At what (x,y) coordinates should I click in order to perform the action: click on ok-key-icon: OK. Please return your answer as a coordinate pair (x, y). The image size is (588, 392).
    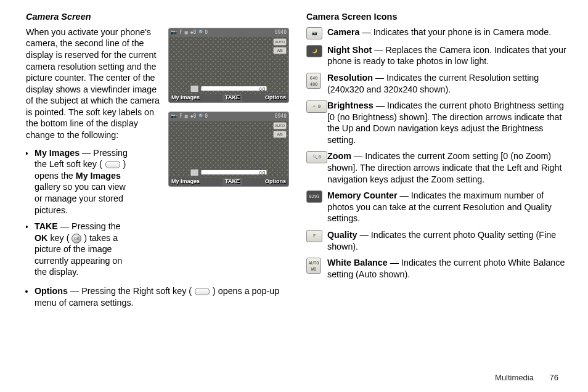
    Looking at the image, I should click on (76, 239).